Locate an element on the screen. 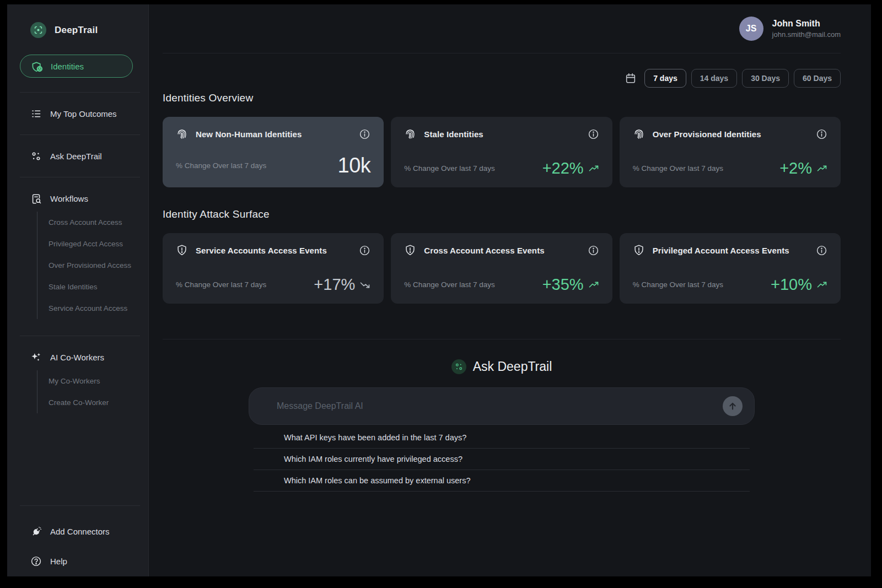 This screenshot has width=882, height=588. card-value: +22% is located at coordinates (563, 169).